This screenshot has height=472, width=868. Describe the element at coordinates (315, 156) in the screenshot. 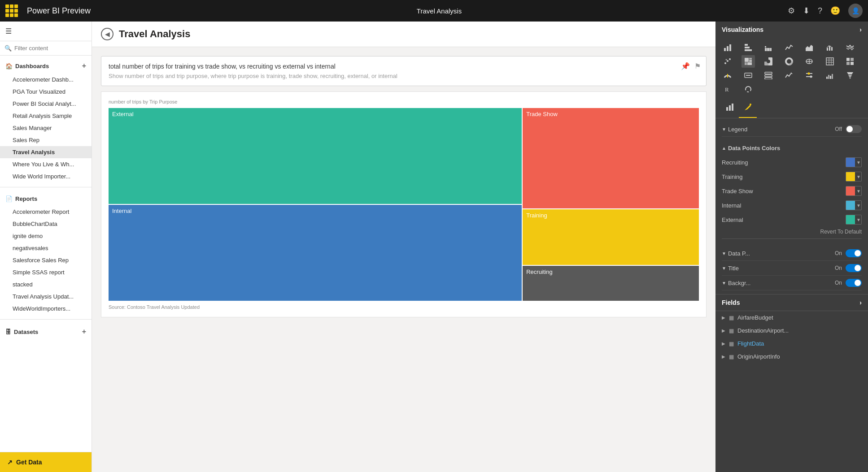

I see `treemap-external: External` at that location.